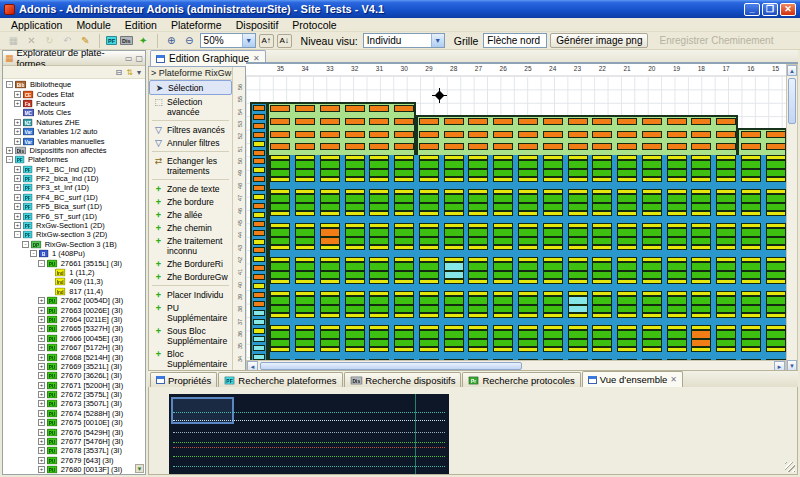 The height and width of the screenshot is (477, 800). What do you see at coordinates (190, 142) in the screenshot?
I see `palette-item-annuler-filtres: ▽Annuler filtres` at bounding box center [190, 142].